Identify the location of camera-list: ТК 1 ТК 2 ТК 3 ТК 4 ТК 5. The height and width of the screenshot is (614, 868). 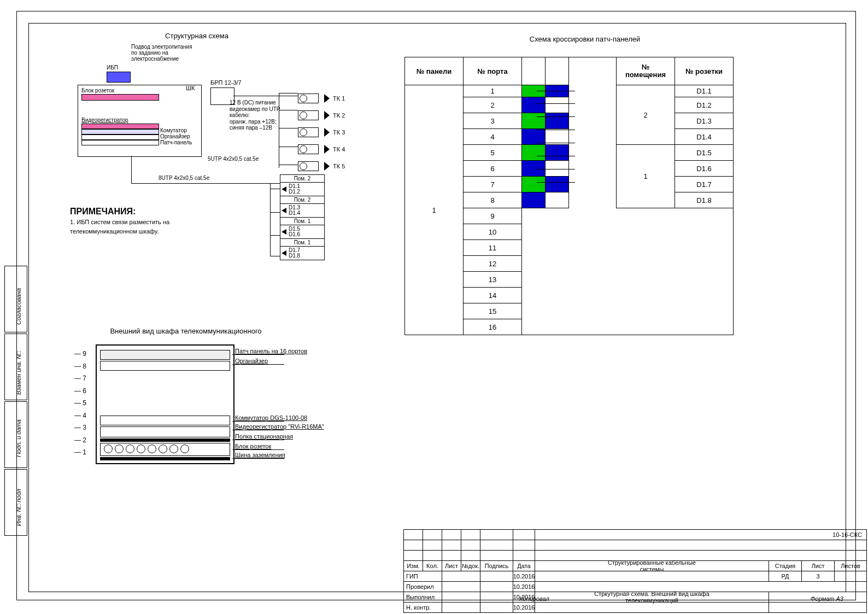
(321, 132).